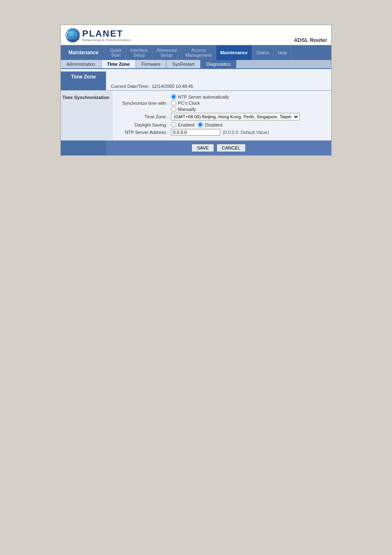 The image size is (392, 555). I want to click on sub-tab-sysrestart: SysRestart, so click(183, 64).